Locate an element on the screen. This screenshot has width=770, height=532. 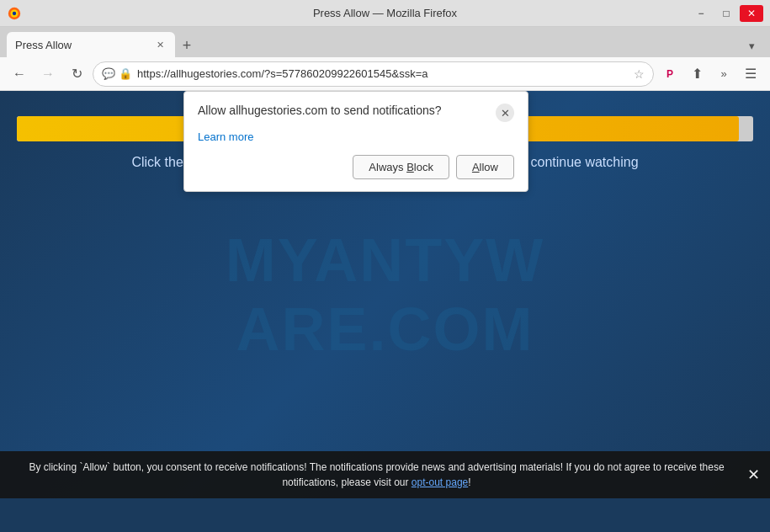
tab-bar: Press Allow ✕ + ▾ is located at coordinates (385, 42).